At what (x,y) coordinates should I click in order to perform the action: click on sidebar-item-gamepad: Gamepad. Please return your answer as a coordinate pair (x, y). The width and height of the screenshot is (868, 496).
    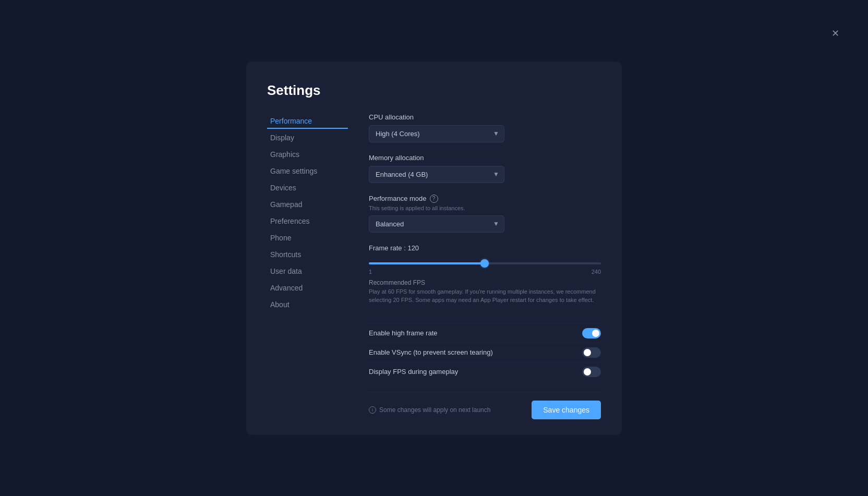
    Looking at the image, I should click on (308, 204).